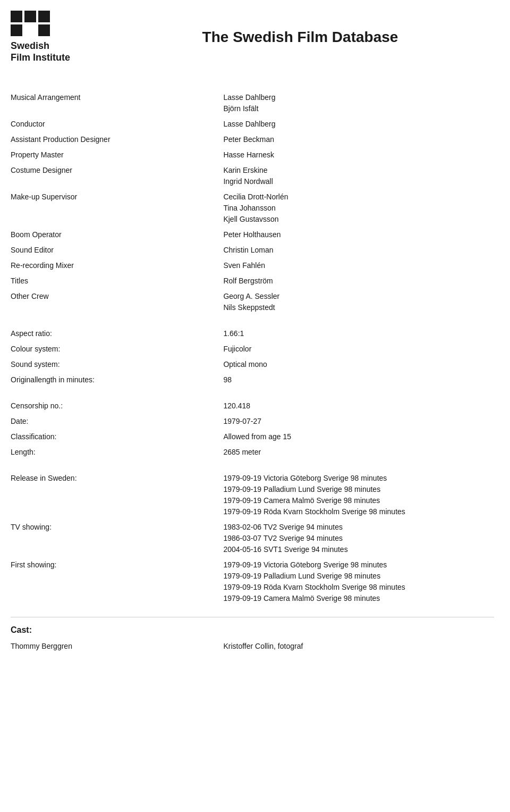 This screenshot has height=812, width=510. I want to click on table-row: Sound system: Optical mono, so click(252, 365).